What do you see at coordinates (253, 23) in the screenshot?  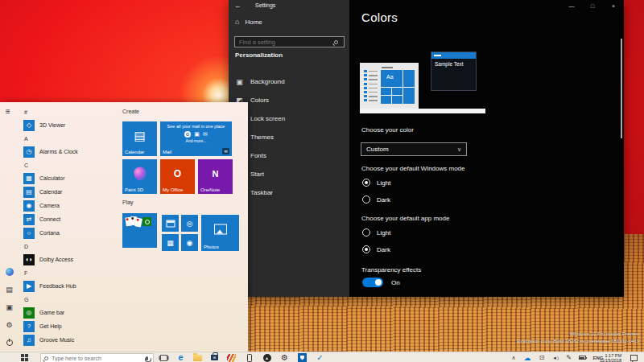 I see `home-label: Home` at bounding box center [253, 23].